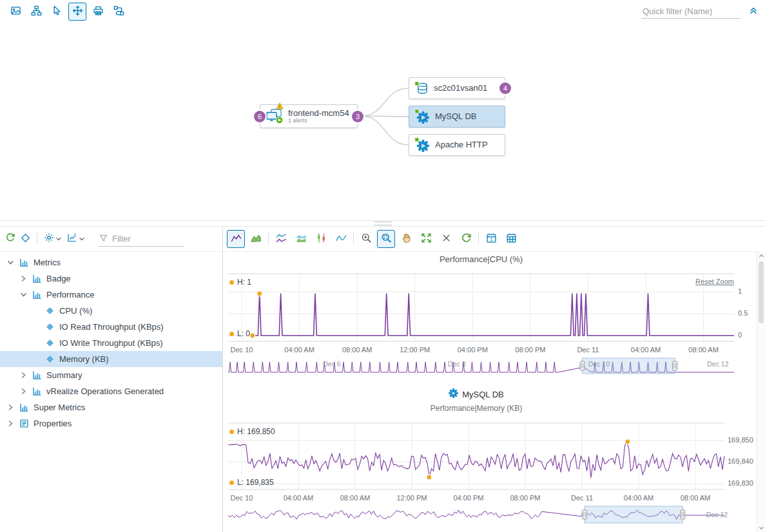  Describe the element at coordinates (111, 263) in the screenshot. I see `tree-item-metrics: Metrics` at that location.